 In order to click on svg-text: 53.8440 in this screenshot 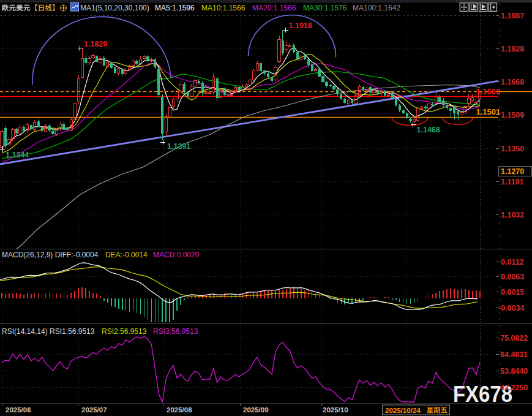, I will do `click(514, 371)`.